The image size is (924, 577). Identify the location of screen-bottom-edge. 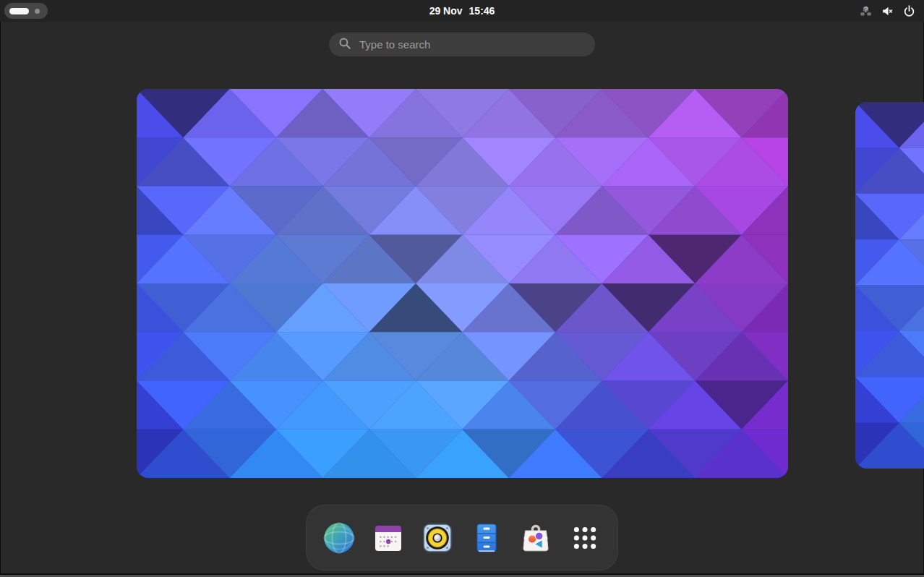
(462, 576).